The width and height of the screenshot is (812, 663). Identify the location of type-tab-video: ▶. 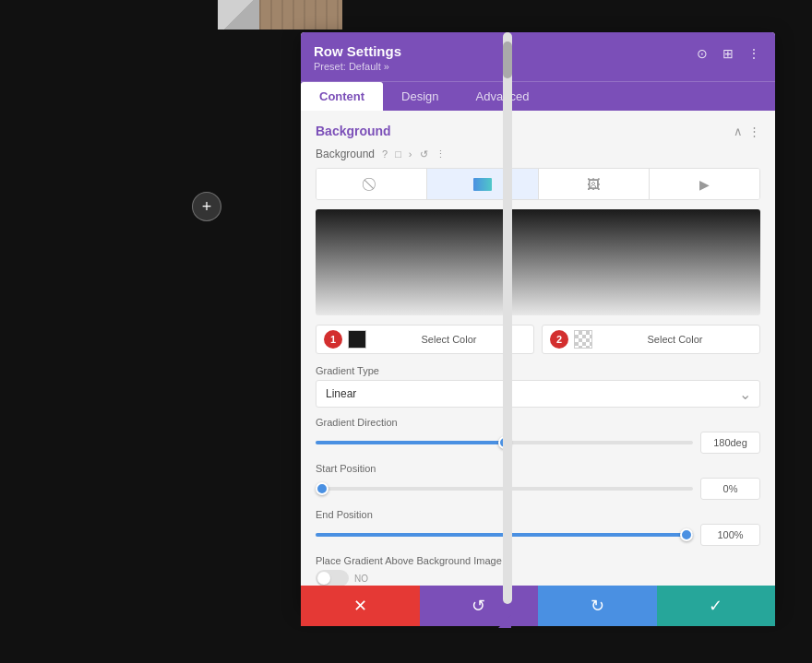
(705, 184).